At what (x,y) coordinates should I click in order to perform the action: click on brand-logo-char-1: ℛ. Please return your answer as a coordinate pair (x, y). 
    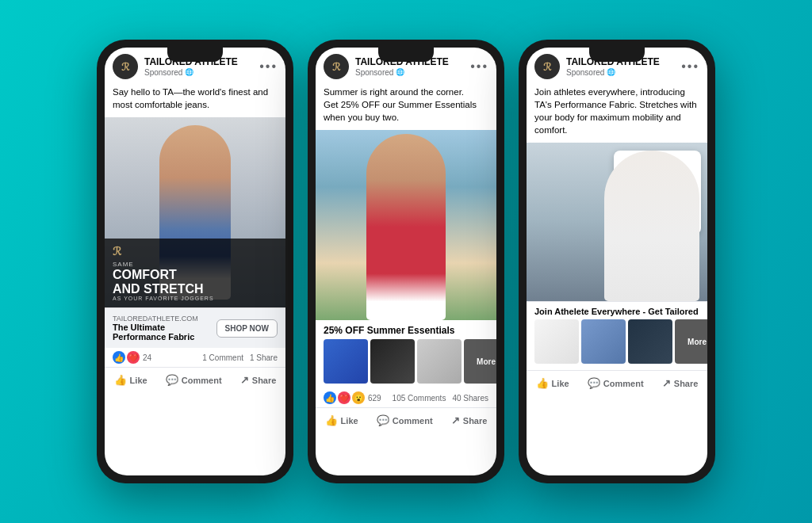
    Looking at the image, I should click on (125, 67).